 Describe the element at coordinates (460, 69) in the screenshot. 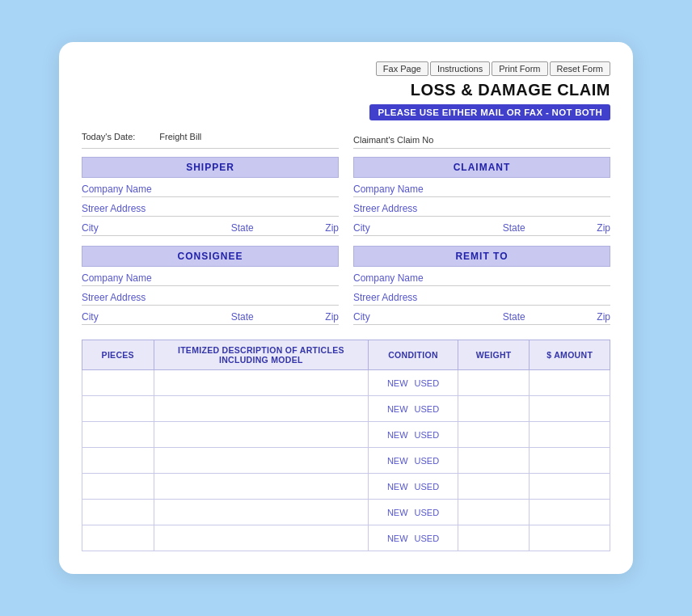

I see `instructions-btn: Instructions` at that location.